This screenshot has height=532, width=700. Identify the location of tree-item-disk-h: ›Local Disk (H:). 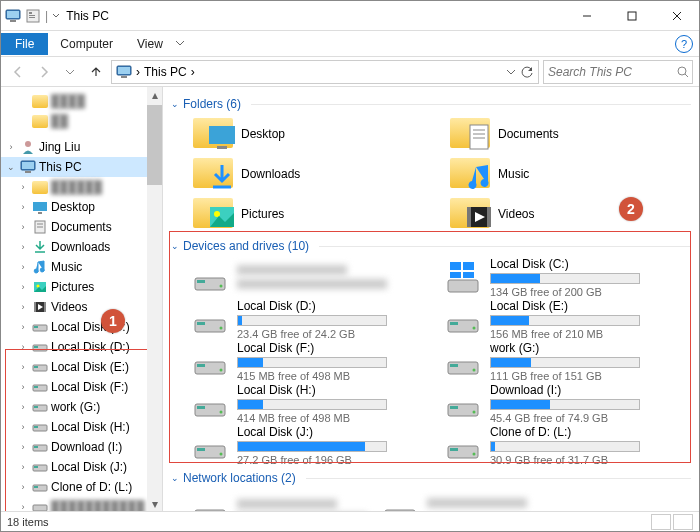
(82, 427).